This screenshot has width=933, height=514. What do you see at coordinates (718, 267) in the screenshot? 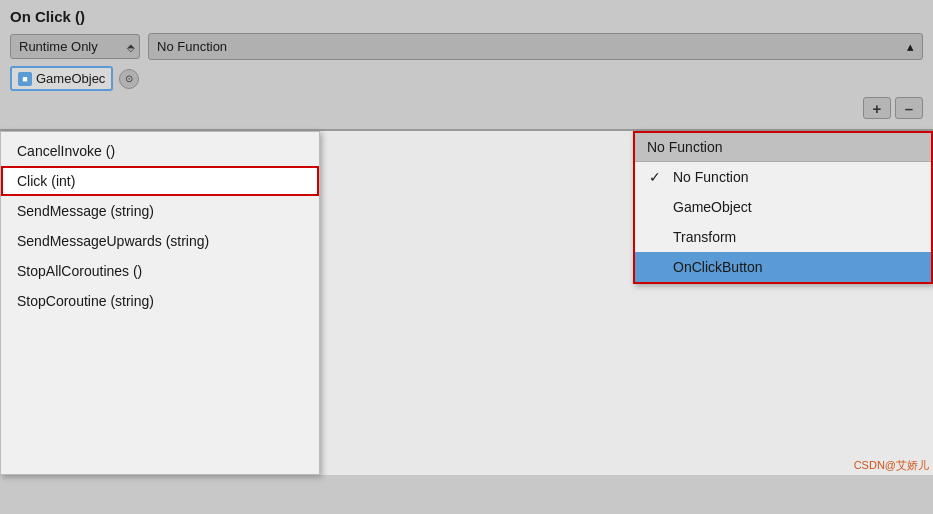
I see `right-item-onclickbutton-label: OnClickButton` at bounding box center [718, 267].